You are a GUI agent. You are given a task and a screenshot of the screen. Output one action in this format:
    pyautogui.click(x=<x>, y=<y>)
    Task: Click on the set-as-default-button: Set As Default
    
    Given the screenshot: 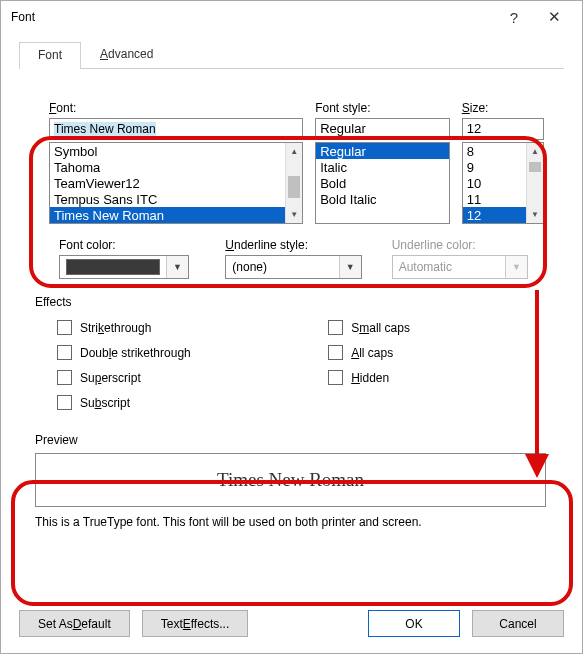 What is the action you would take?
    pyautogui.click(x=74, y=624)
    